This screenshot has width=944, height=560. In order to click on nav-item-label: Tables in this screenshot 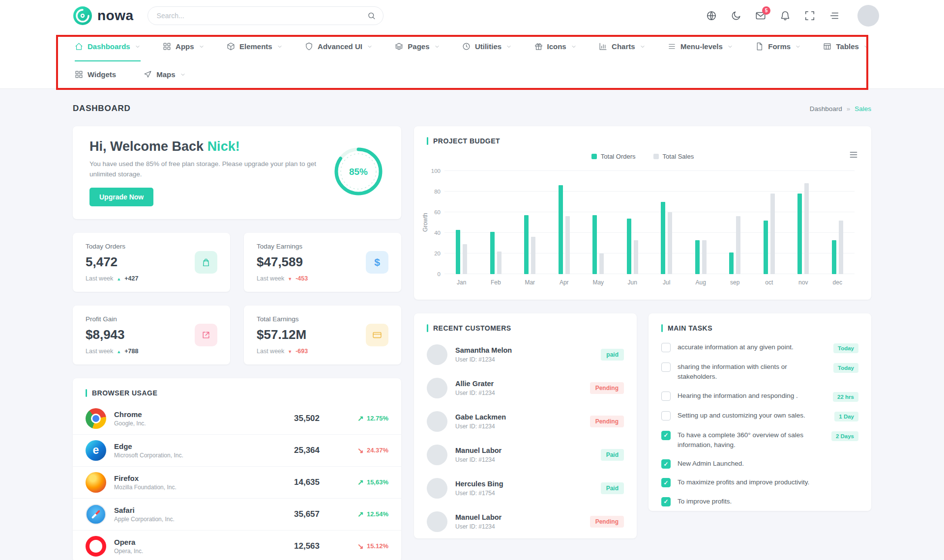, I will do `click(847, 46)`.